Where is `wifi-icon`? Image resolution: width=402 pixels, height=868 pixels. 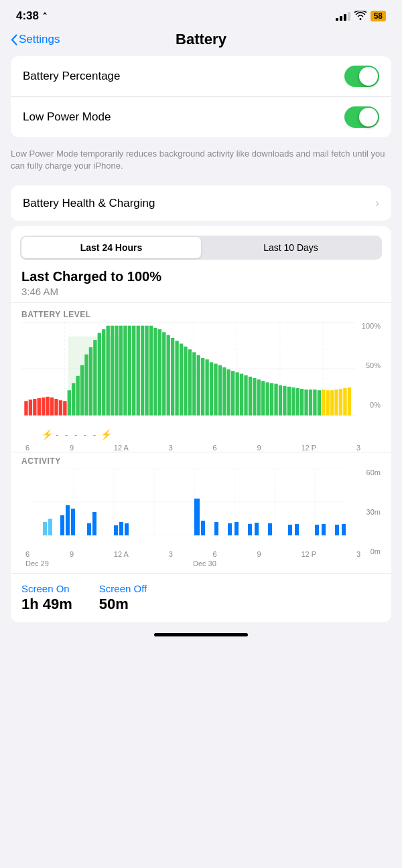 wifi-icon is located at coordinates (360, 16).